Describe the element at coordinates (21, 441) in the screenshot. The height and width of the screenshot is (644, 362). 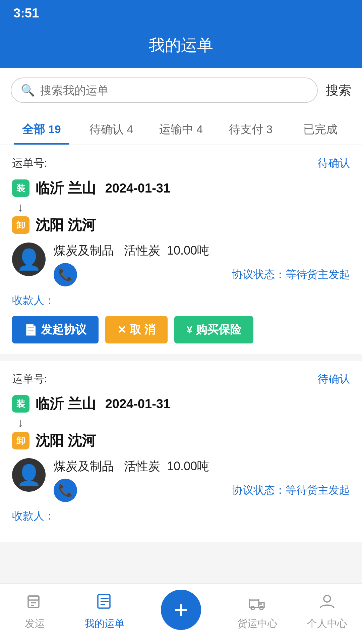
I see `unload-badge-2: 卸` at that location.